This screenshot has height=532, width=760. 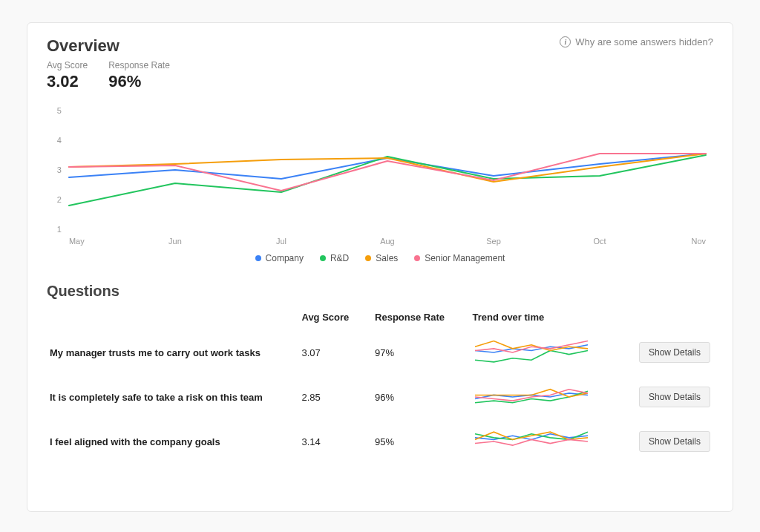 I want to click on question-text: I feel aligned with the company goals, so click(x=172, y=441).